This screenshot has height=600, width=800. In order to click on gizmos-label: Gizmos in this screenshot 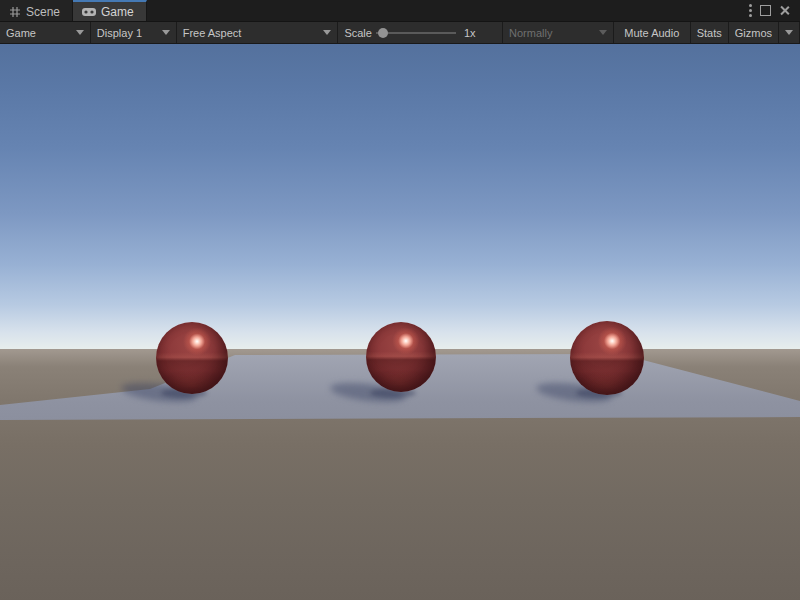, I will do `click(754, 33)`.